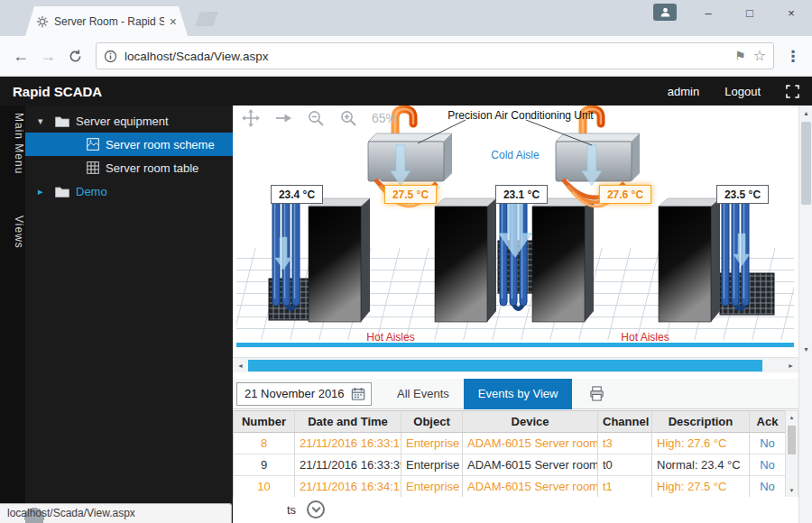 Image resolution: width=812 pixels, height=523 pixels. What do you see at coordinates (411, 195) in the screenshot?
I see `temp-readout-t1: 27.5 °C` at bounding box center [411, 195].